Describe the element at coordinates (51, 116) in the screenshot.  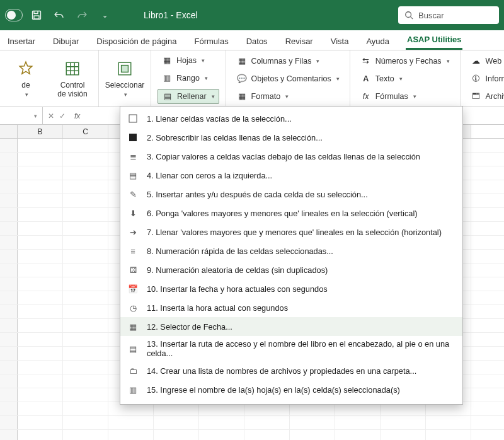
I see `cancel-icon: ✕` at that location.